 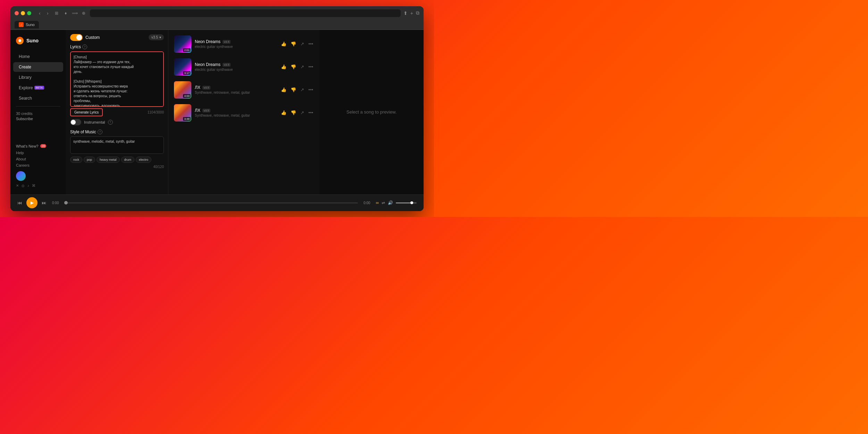 What do you see at coordinates (66, 13) in the screenshot?
I see `extension-icon-1: ♦` at bounding box center [66, 13].